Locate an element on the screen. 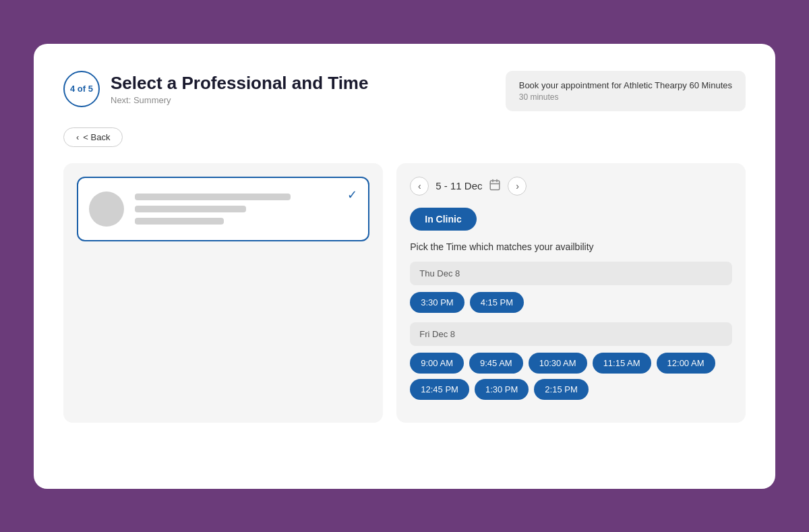  avatar is located at coordinates (107, 209).